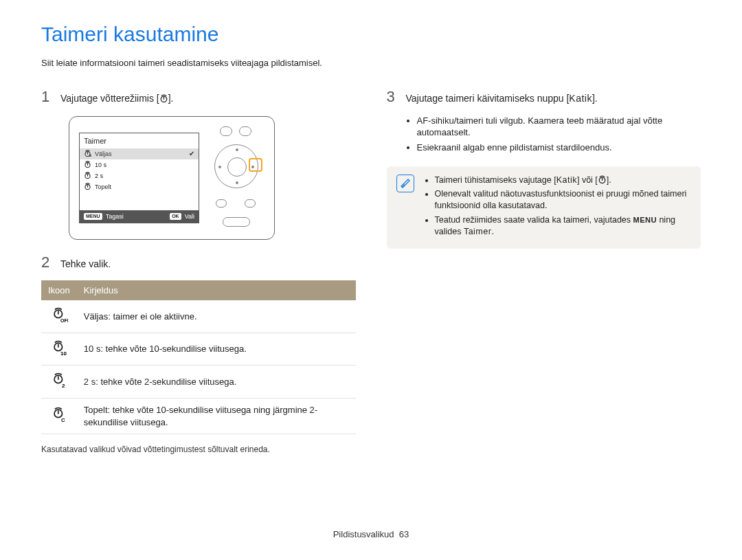 This screenshot has height=560, width=742. Describe the element at coordinates (563, 226) in the screenshot. I see `list-item: Teatud režiimides saate valida ka taimer…` at that location.